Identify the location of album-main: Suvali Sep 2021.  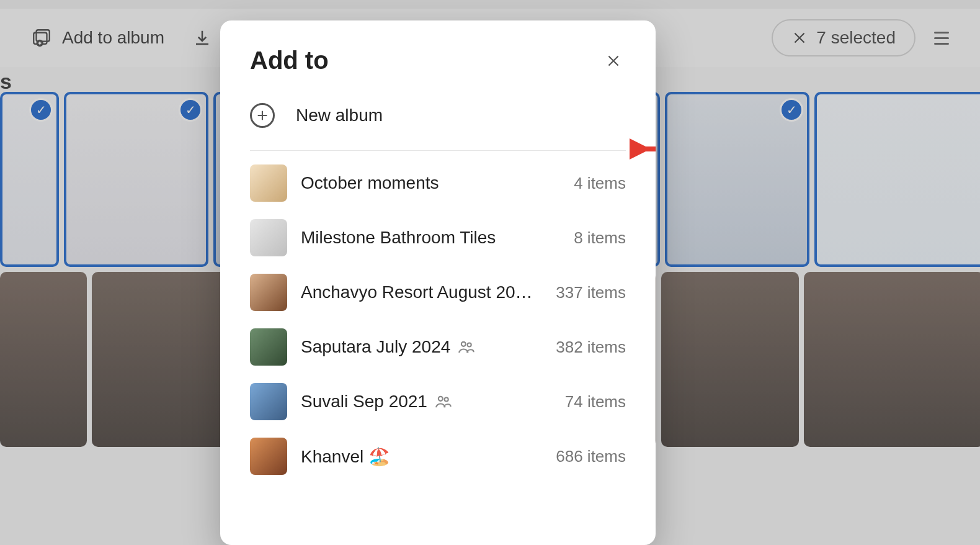
(426, 402).